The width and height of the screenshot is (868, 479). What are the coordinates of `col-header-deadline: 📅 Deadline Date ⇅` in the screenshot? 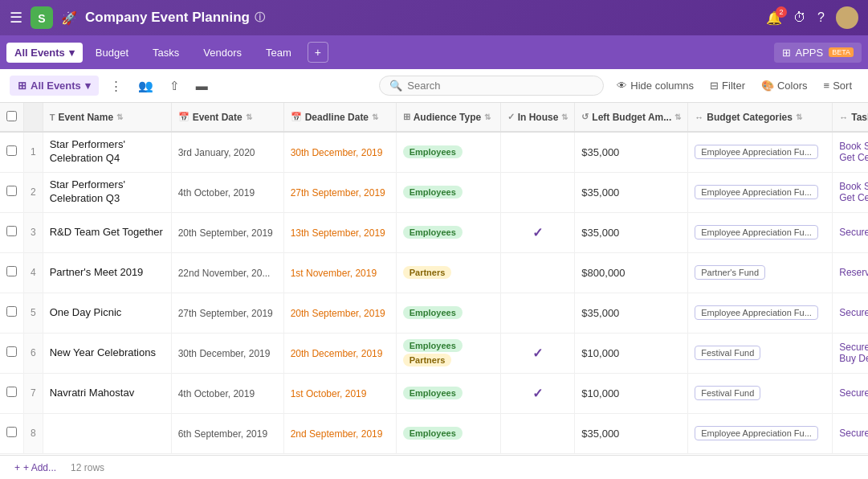 It's located at (340, 117).